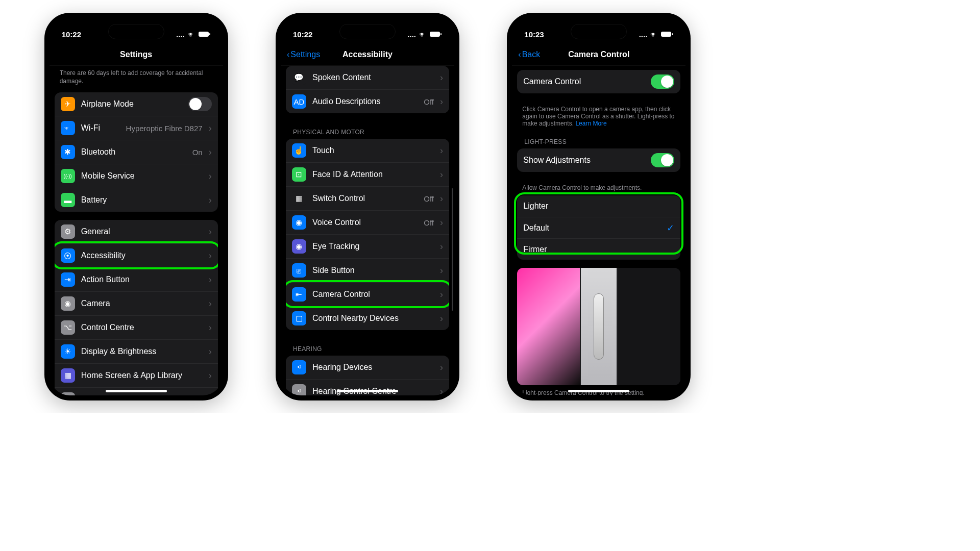  Describe the element at coordinates (663, 82) in the screenshot. I see `camera-control-toggle` at that location.